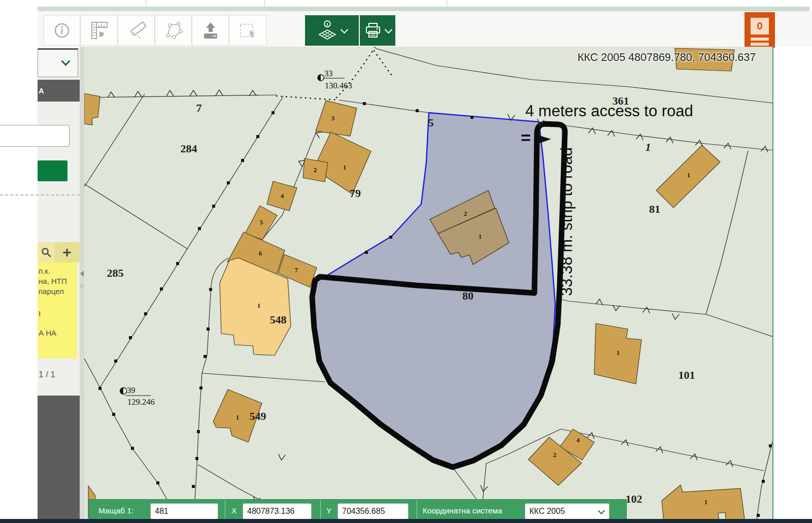 This screenshot has height=523, width=812. I want to click on svg-text: 79, so click(355, 193).